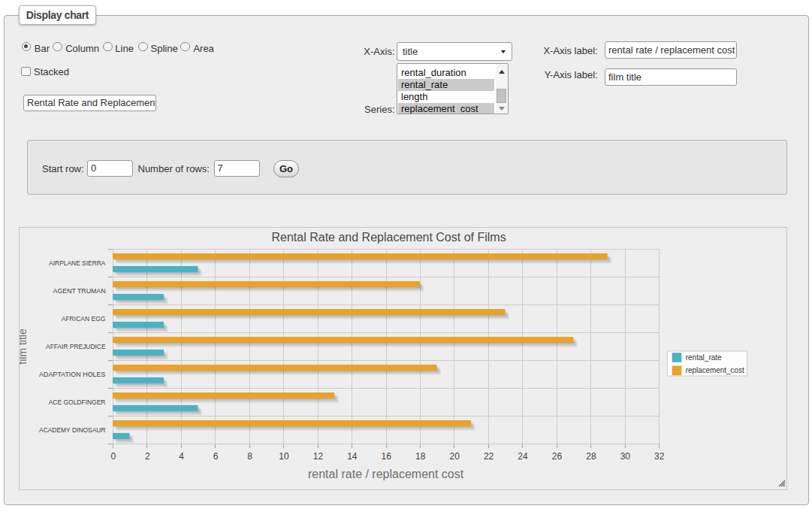 Image resolution: width=812 pixels, height=512 pixels. I want to click on svg-text: 0, so click(113, 456).